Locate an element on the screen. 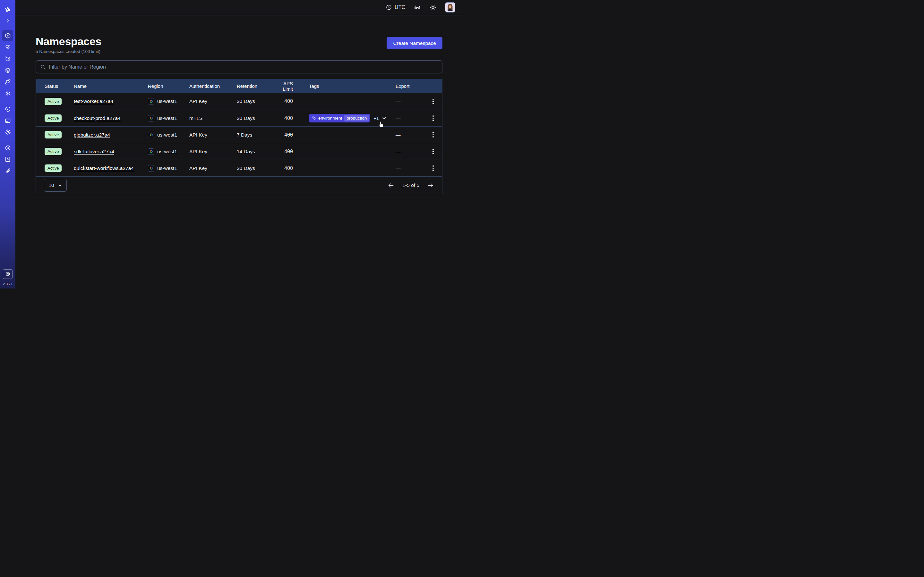  namespace-link: test-worker.a27a4 is located at coordinates (94, 101).